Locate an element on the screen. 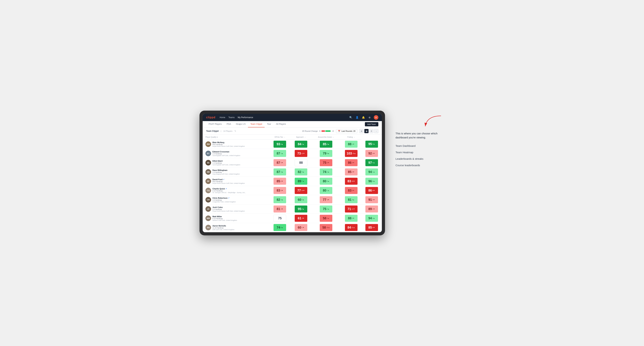 Image resolution: width=644 pixels, height=346 pixels. subnav-pga: PGA is located at coordinates (229, 124).